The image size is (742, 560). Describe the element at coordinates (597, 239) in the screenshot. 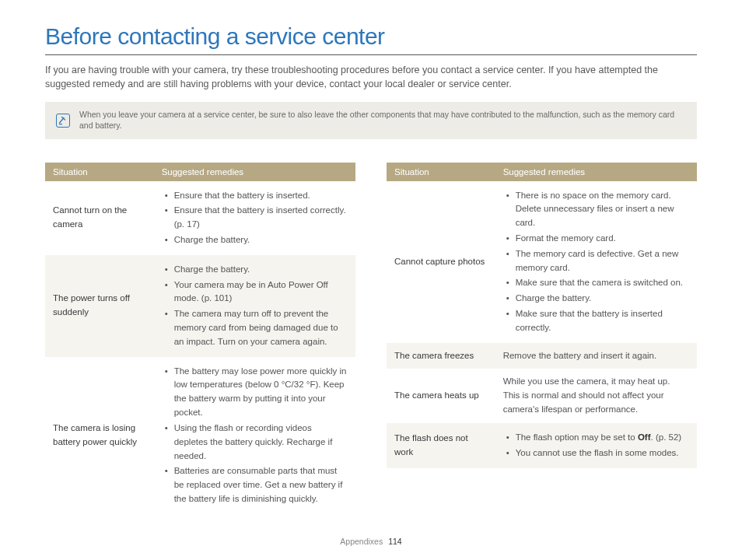

I see `remedy-item: Format the memory card.` at that location.